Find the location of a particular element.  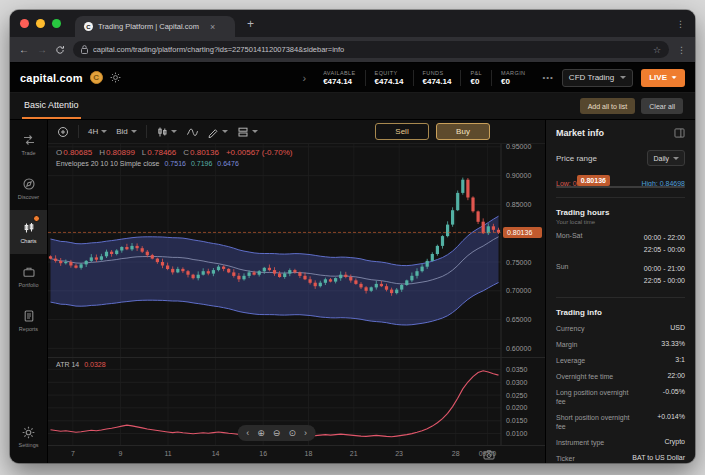

panel-toggle-icon is located at coordinates (680, 133).